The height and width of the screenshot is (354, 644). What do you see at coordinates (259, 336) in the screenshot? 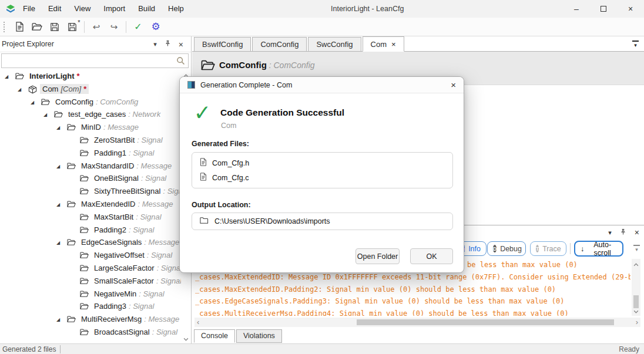
I see `output-tab-violations: Violations` at bounding box center [259, 336].